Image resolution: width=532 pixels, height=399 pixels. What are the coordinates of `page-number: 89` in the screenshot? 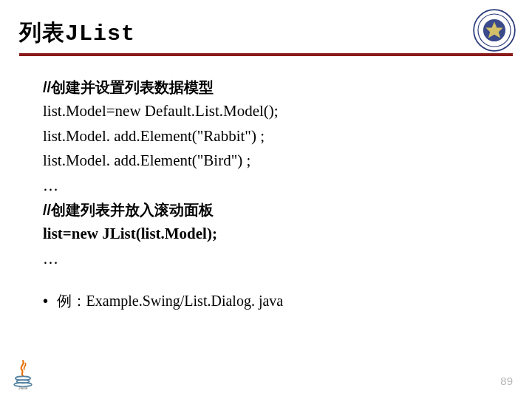 It's located at (507, 381).